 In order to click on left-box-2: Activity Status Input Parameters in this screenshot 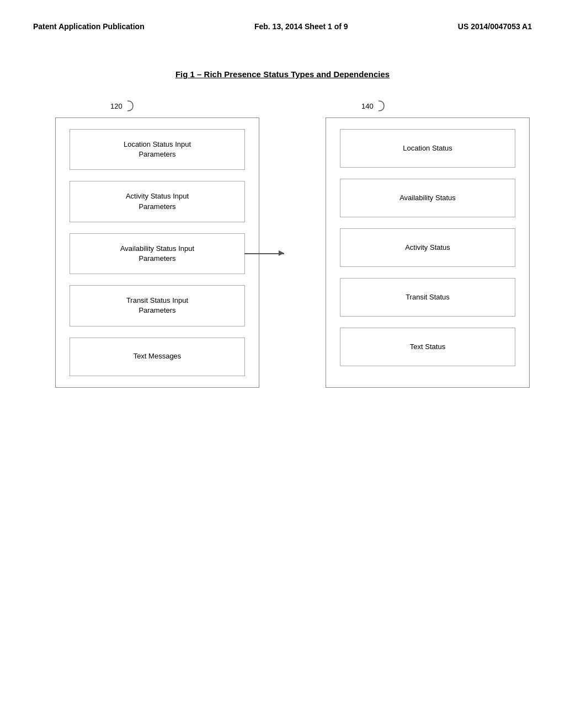, I will do `click(157, 201)`.